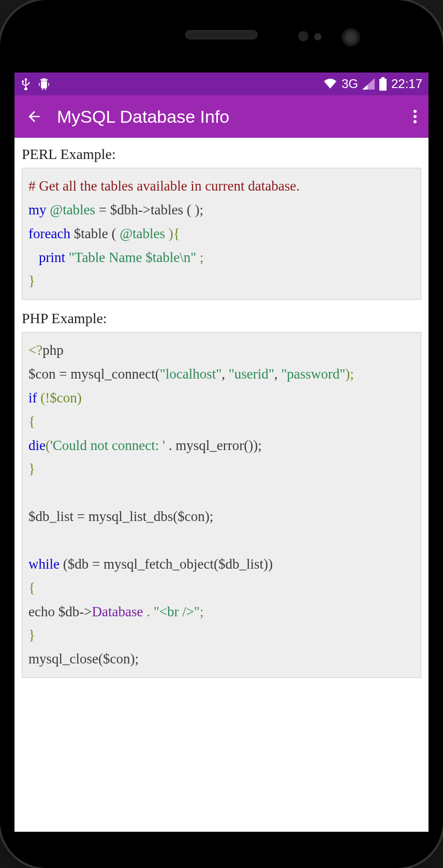 This screenshot has width=443, height=868. I want to click on code-text: (!$con), so click(61, 398).